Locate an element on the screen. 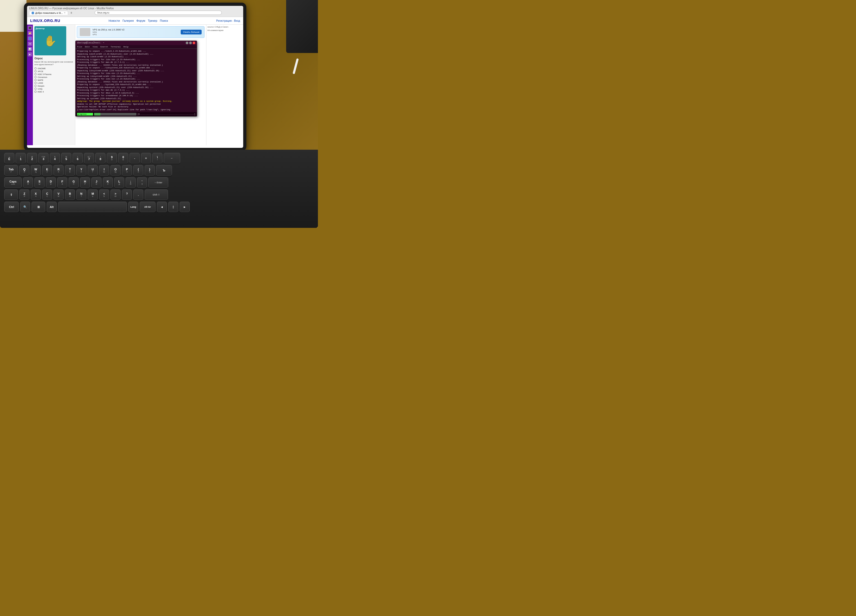 This screenshot has height=616, width=856. taskbar-icon-1: ⬛ is located at coordinates (30, 28).